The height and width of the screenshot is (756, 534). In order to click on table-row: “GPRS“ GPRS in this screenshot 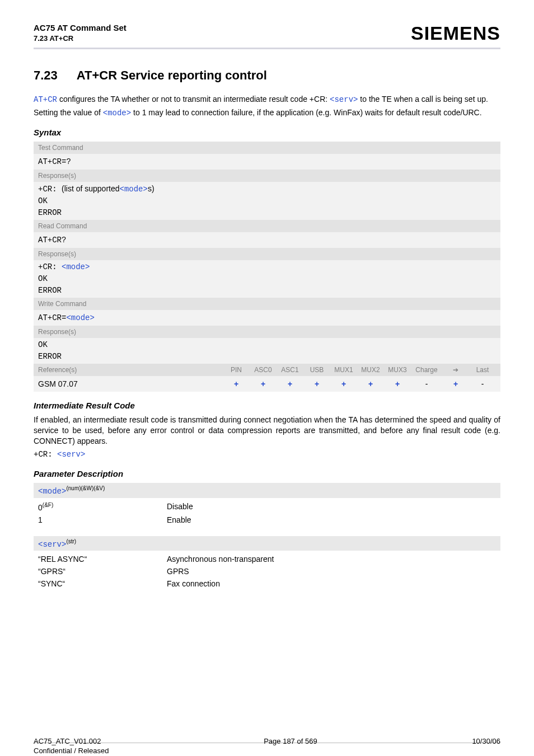, I will do `click(267, 571)`.